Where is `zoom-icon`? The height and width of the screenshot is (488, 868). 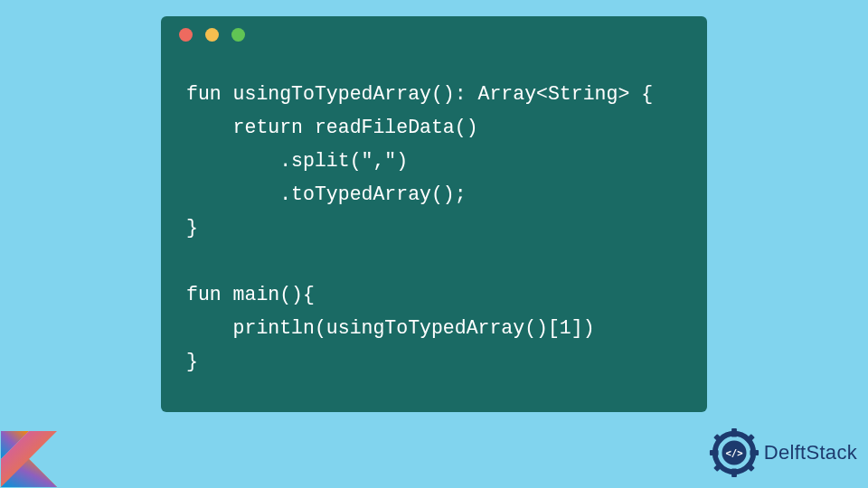 zoom-icon is located at coordinates (239, 34).